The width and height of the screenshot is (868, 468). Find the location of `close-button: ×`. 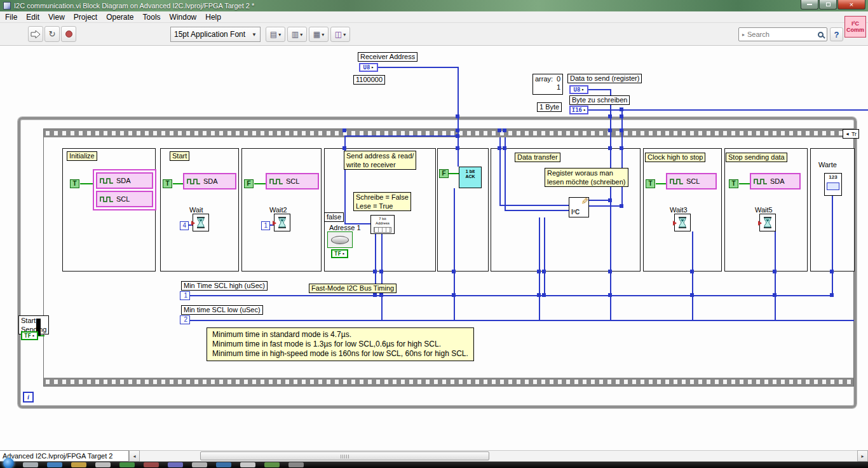

close-button: × is located at coordinates (851, 5).